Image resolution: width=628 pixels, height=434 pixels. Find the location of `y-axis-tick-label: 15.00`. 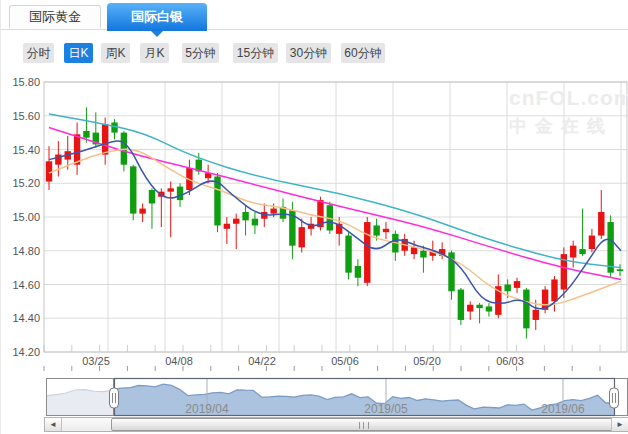

y-axis-tick-label: 15.00 is located at coordinates (20, 217).